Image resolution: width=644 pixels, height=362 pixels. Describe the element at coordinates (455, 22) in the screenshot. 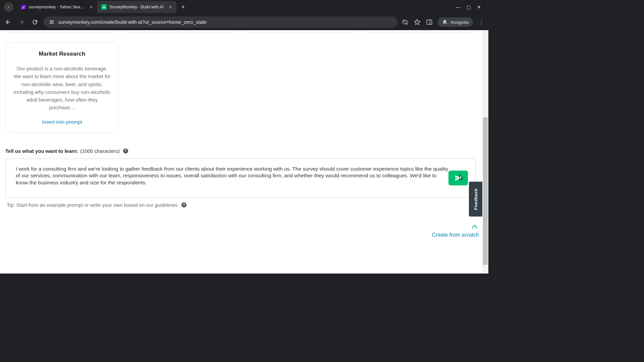

I see `incognito-chip: Incognito` at that location.